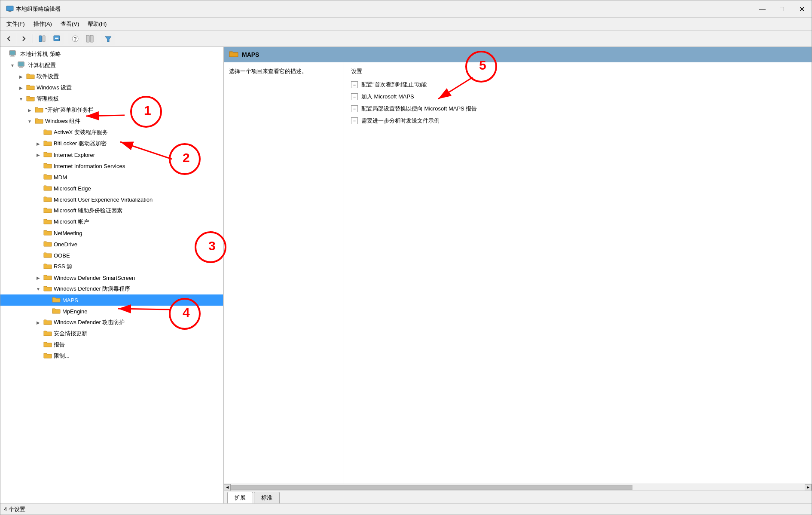  Describe the element at coordinates (48, 233) in the screenshot. I see `folder-netmeeting-icon` at that location.